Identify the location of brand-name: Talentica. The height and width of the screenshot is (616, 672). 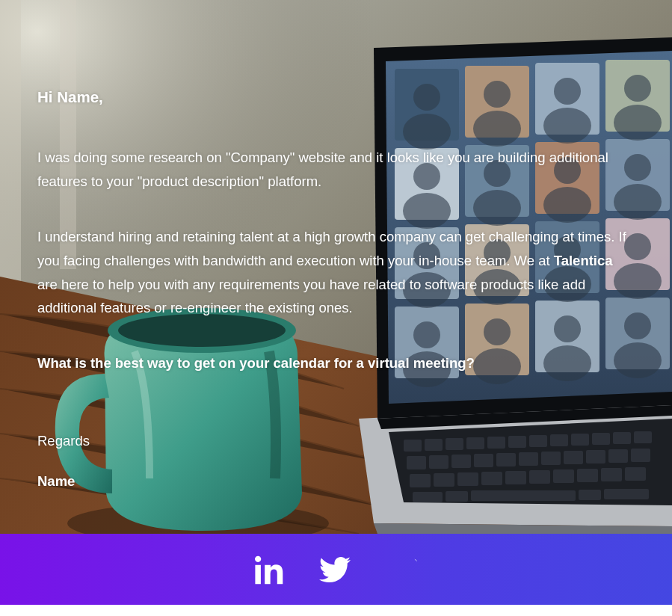
(583, 260).